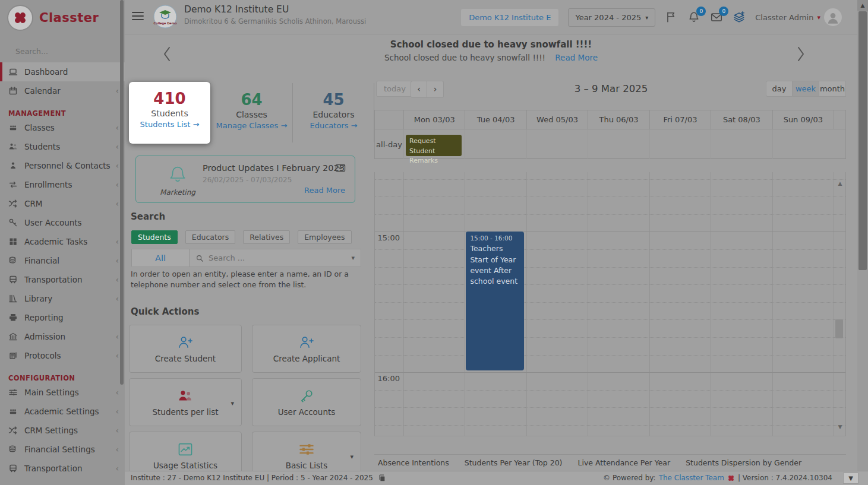  I want to click on search-tab-educators: Educators, so click(210, 237).